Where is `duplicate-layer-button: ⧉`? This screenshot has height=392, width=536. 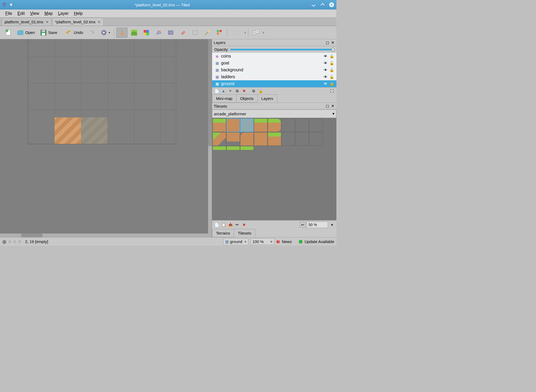 duplicate-layer-button: ⧉ is located at coordinates (237, 91).